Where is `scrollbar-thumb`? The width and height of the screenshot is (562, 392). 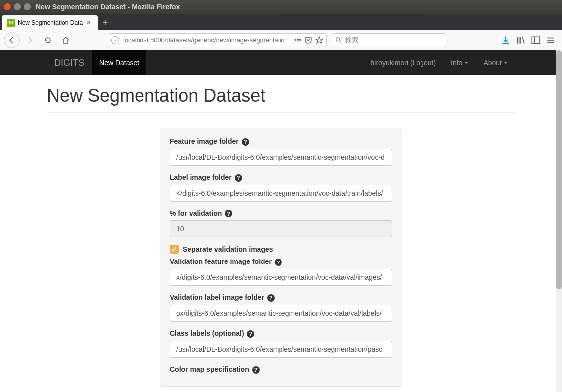
scrollbar-thumb is located at coordinates (559, 170).